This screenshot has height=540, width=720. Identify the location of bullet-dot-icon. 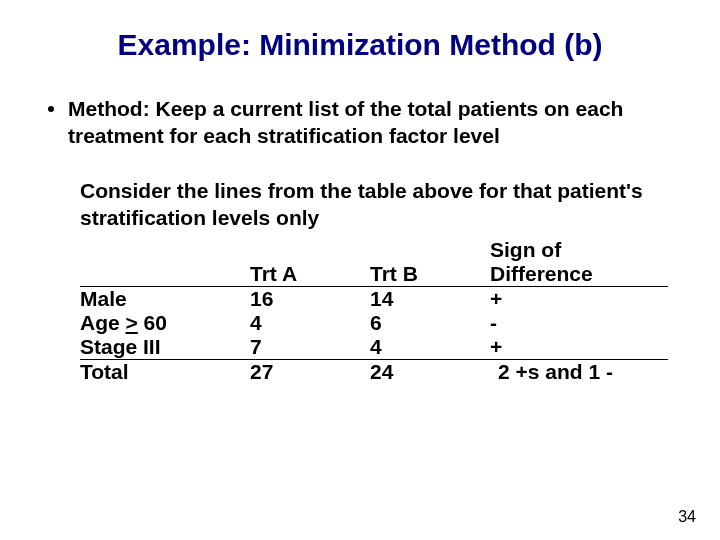
(51, 109).